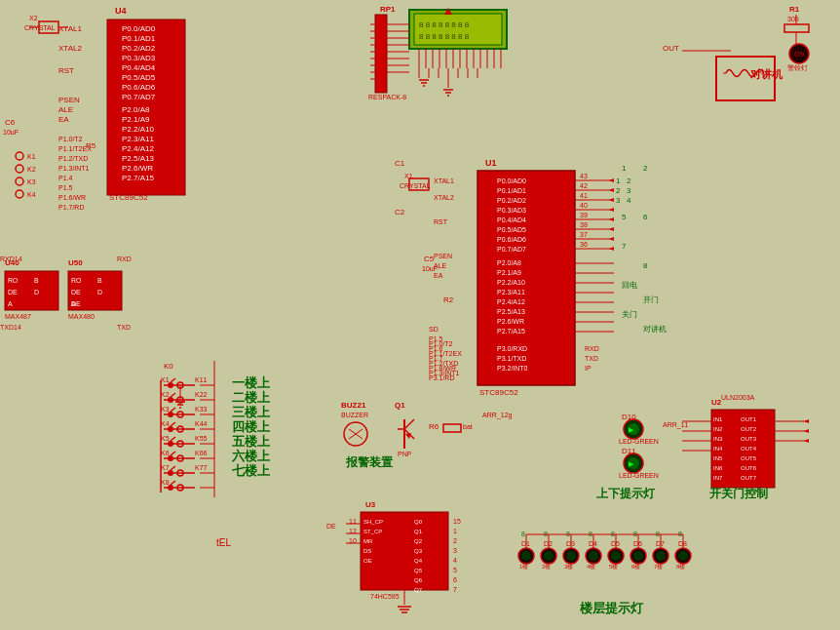 This screenshot has height=630, width=840. What do you see at coordinates (353, 521) in the screenshot?
I see `svg-text: 11` at bounding box center [353, 521].